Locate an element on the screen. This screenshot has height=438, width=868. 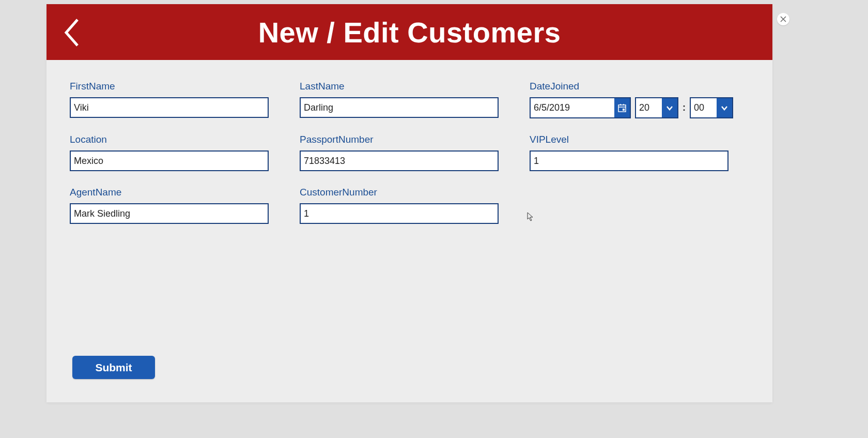
hour-box is located at coordinates (657, 108).